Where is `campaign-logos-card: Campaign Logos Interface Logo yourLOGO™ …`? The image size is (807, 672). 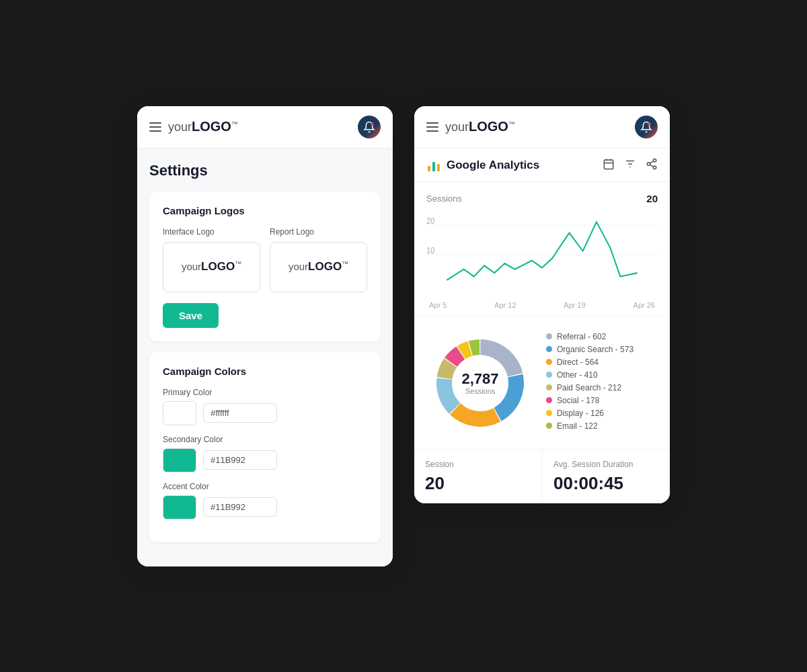 campaign-logos-card: Campaign Logos Interface Logo yourLOGO™ … is located at coordinates (265, 266).